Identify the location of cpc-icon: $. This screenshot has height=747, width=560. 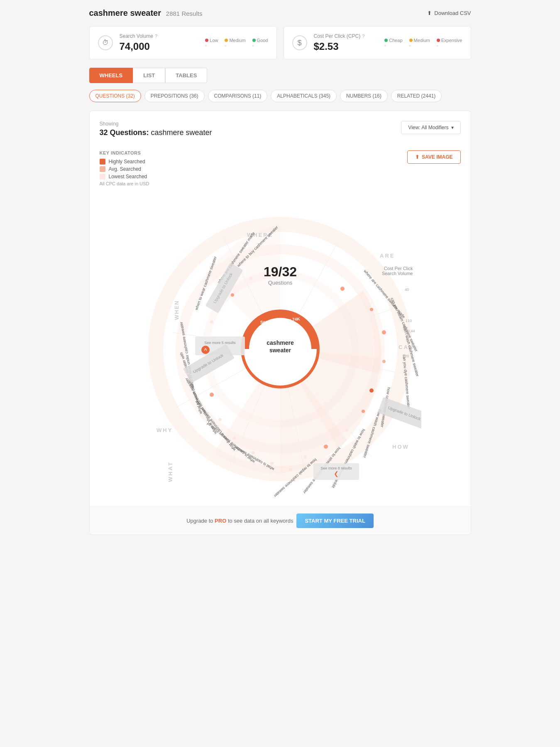
(300, 43).